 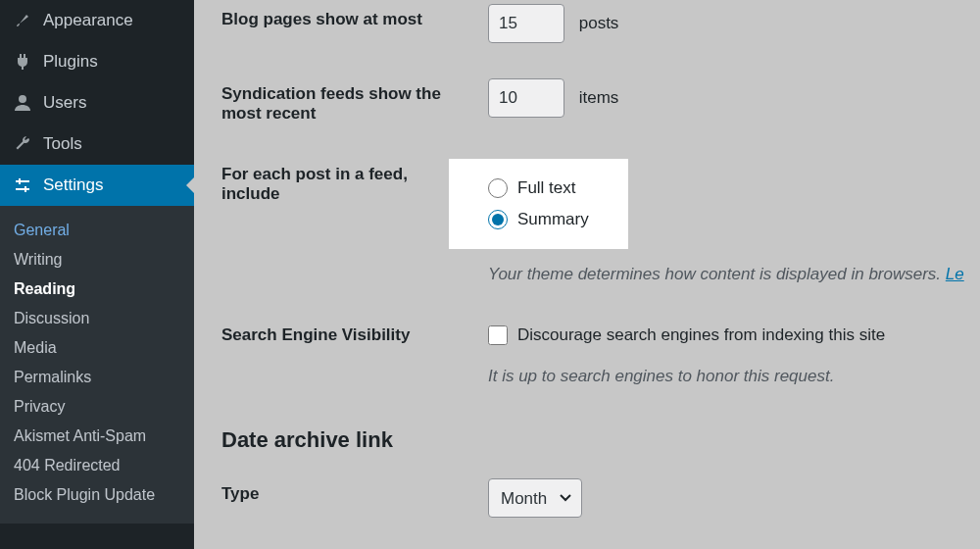 I want to click on submenu-block-plugin-update: Block Plugin Update, so click(x=97, y=495).